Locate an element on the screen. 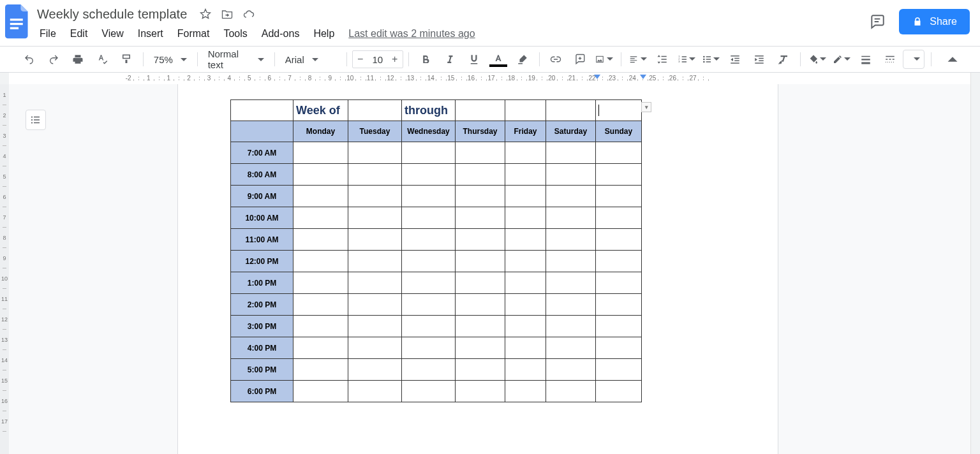 The height and width of the screenshot is (454, 980). week-of-cell: Week of is located at coordinates (321, 111).